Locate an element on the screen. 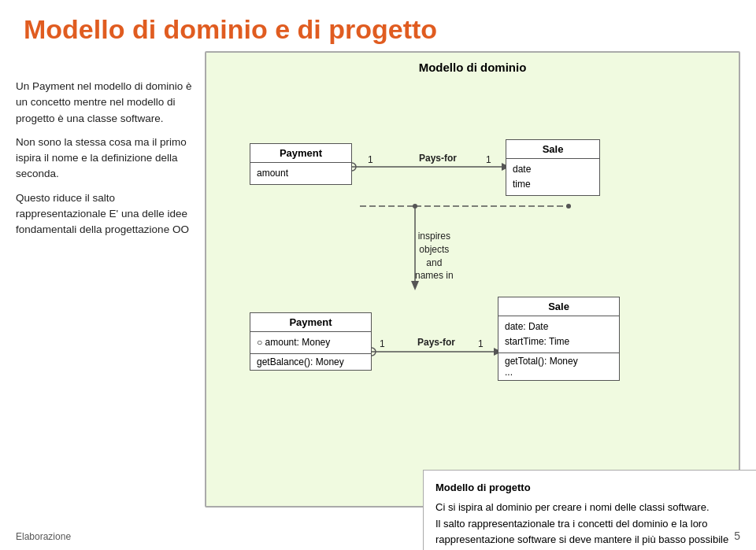 The height and width of the screenshot is (550, 756). sale-bottom-header: Sale is located at coordinates (559, 307).